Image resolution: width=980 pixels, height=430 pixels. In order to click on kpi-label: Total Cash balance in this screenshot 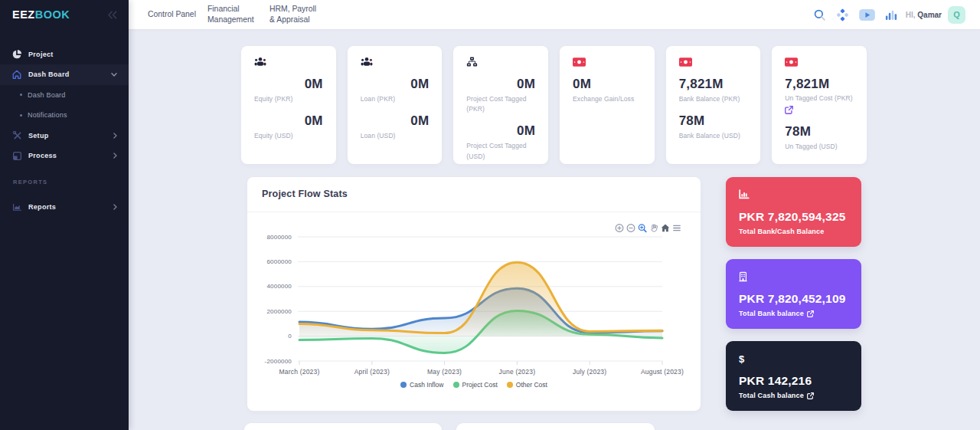, I will do `click(793, 396)`.